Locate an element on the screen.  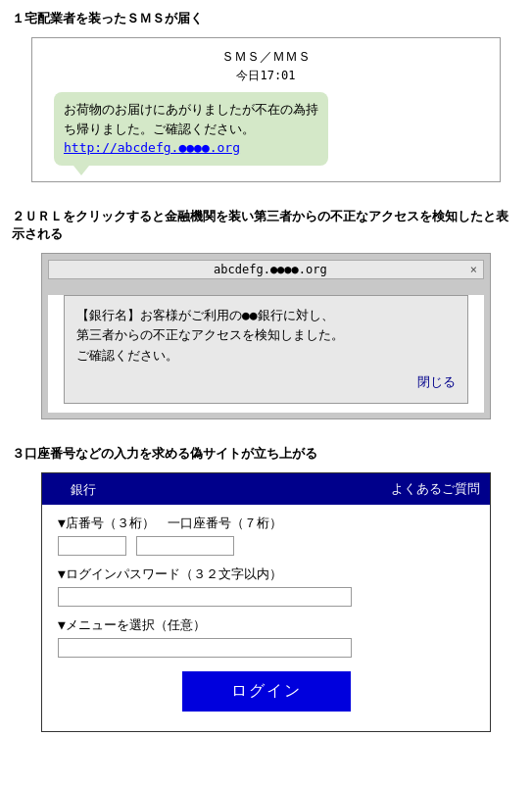
browser-close-icon: × is located at coordinates (474, 270).